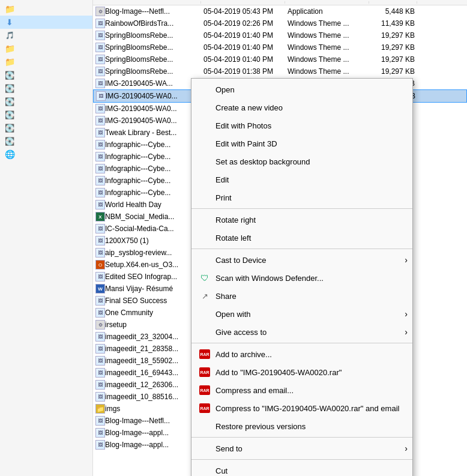  Describe the element at coordinates (302, 426) in the screenshot. I see `menu-item-restore-versions: Restore previous versions` at that location.